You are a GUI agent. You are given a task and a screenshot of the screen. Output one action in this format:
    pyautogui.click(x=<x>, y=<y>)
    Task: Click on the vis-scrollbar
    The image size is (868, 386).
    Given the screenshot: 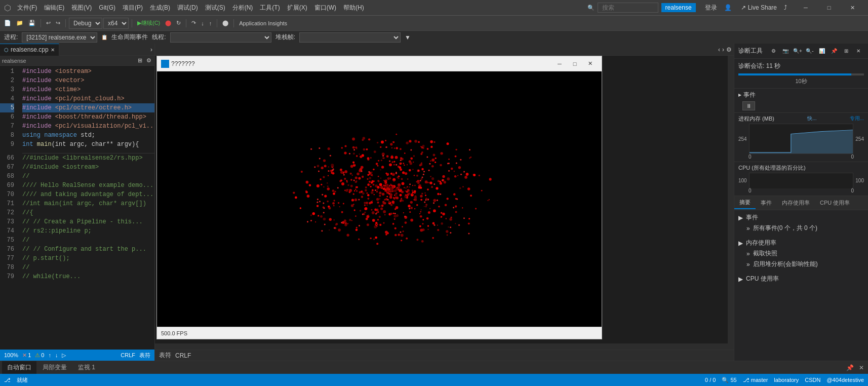 What is the action you would take?
    pyautogui.click(x=731, y=203)
    